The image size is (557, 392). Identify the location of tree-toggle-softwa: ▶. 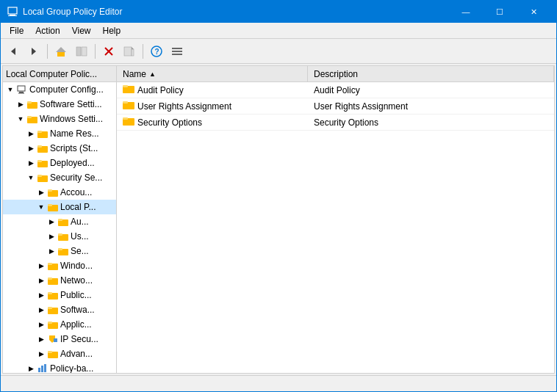
(41, 310).